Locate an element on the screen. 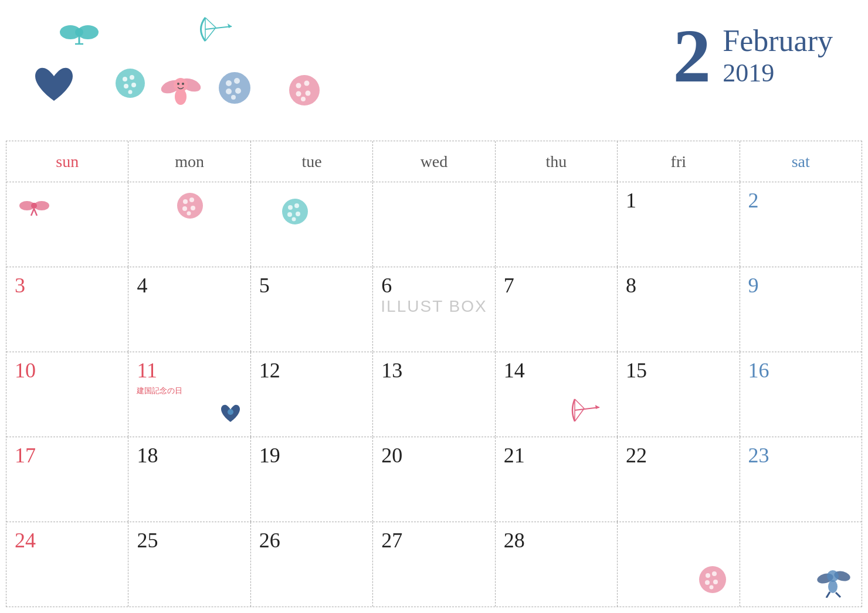  day-cell-6: 6 is located at coordinates (434, 309).